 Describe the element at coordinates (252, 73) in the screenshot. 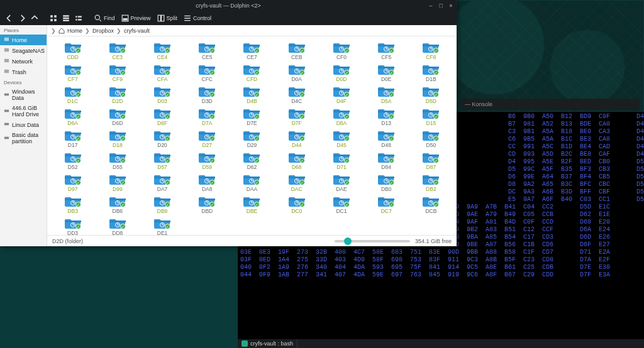

I see `folder-item: ✓CFD` at that location.